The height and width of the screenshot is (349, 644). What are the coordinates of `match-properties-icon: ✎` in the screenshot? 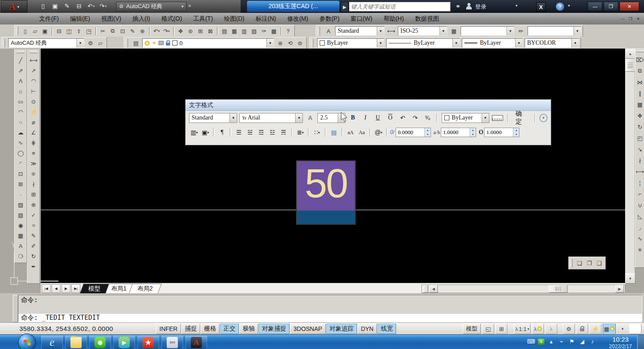 It's located at (132, 31).